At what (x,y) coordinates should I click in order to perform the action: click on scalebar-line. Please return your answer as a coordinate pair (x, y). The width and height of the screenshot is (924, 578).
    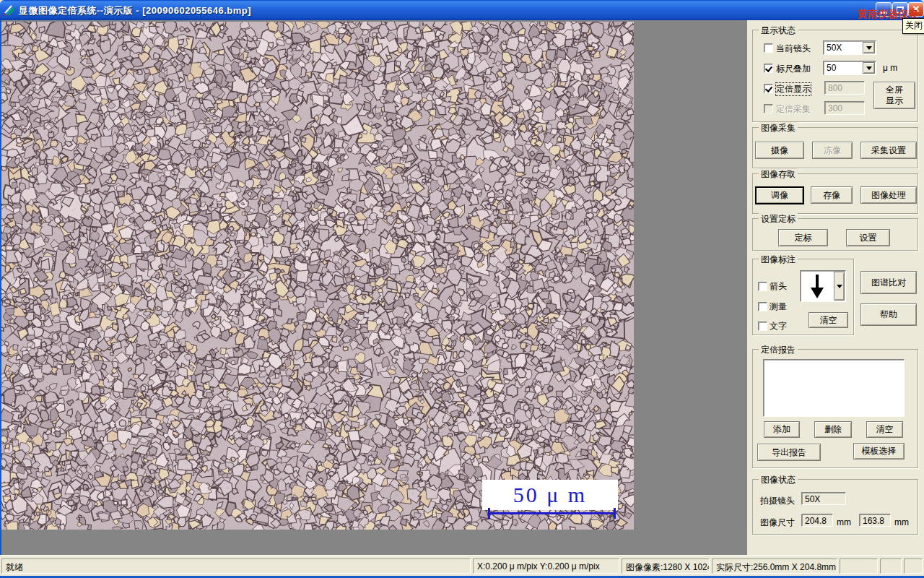
    Looking at the image, I should click on (552, 513).